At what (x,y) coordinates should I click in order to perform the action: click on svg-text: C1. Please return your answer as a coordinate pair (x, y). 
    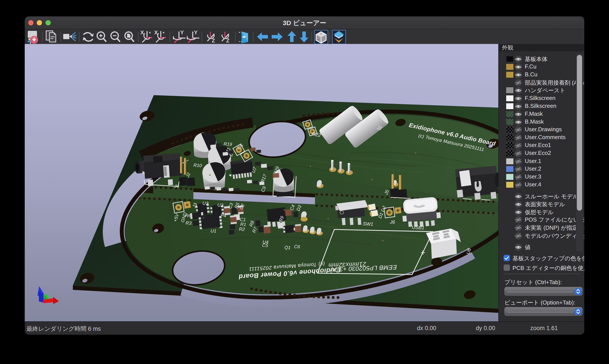
    Looking at the image, I should click on (243, 219).